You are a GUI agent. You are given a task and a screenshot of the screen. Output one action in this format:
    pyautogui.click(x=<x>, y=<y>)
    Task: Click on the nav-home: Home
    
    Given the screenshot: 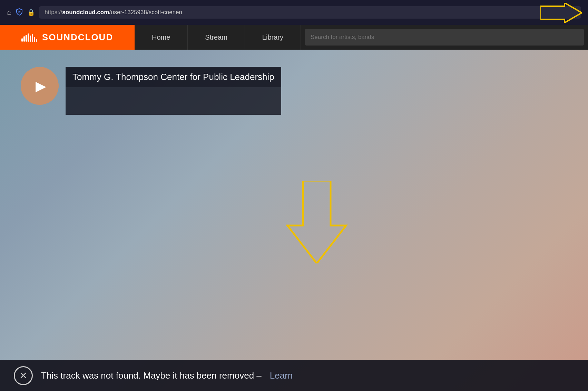 What is the action you would take?
    pyautogui.click(x=161, y=37)
    